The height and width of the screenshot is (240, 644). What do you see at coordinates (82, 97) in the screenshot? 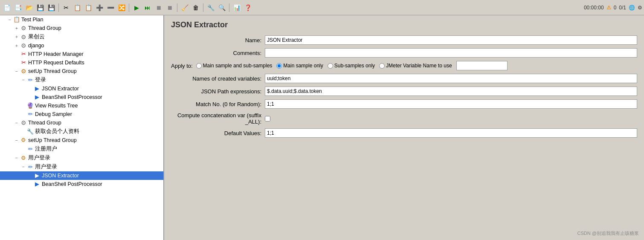
I see `tree-node-beanshell-1: ▶ BeanShell PostProcessor` at bounding box center [82, 97].